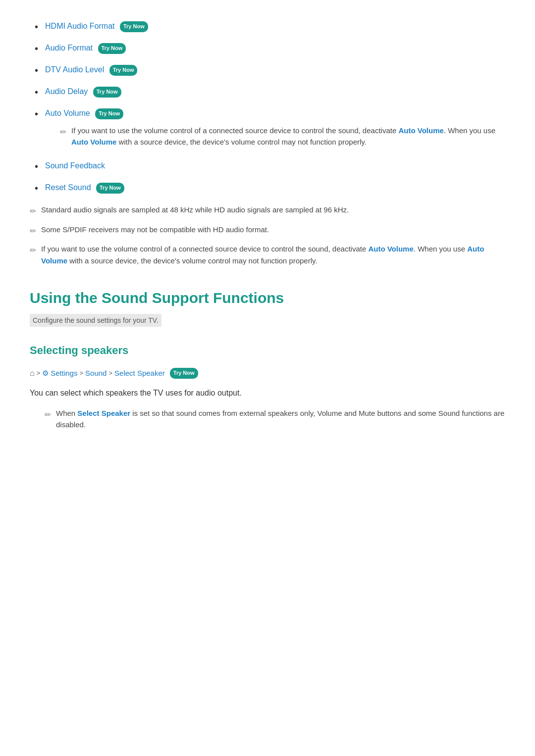  What do you see at coordinates (112, 49) in the screenshot?
I see `audio-format-badge: Try Now` at bounding box center [112, 49].